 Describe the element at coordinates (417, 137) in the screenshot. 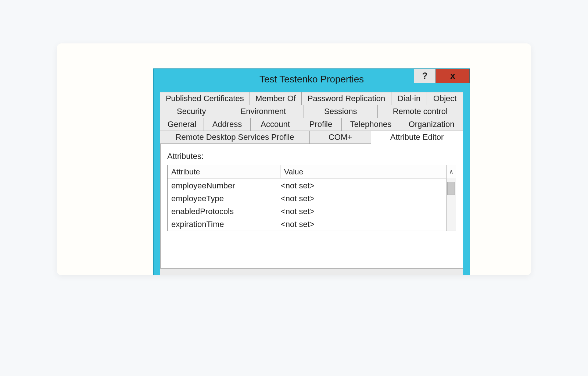

I see `tab-attribute-editor: Attribute Editor` at that location.